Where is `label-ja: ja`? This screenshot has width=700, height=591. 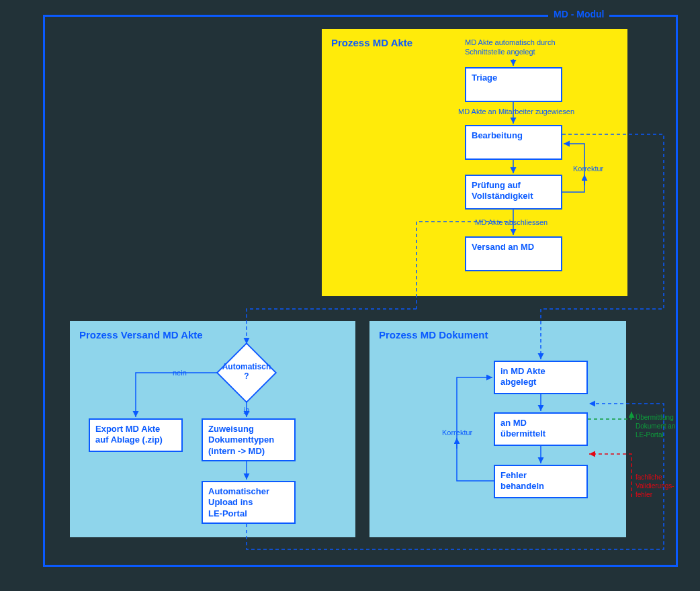 label-ja: ja is located at coordinates (247, 410).